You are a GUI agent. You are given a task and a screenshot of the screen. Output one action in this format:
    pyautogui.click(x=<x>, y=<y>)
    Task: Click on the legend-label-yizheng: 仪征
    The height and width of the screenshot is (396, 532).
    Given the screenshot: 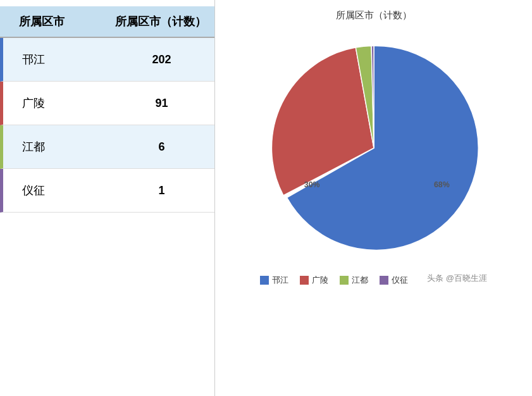 What is the action you would take?
    pyautogui.click(x=400, y=280)
    